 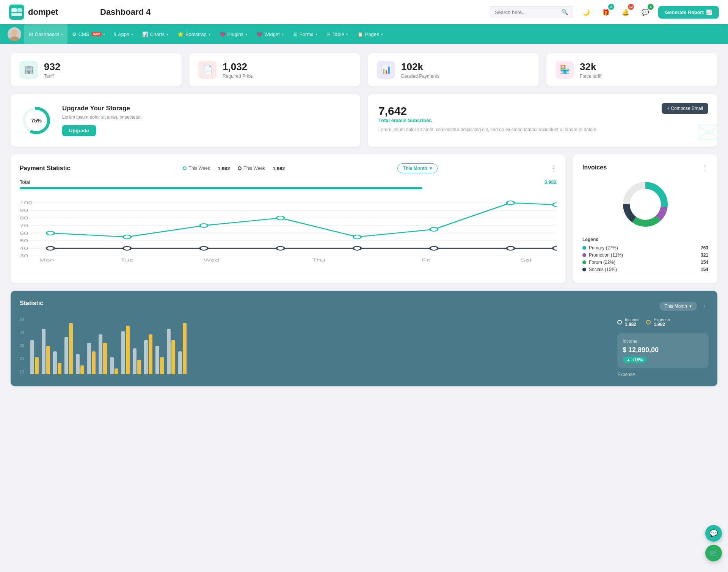 I want to click on chevron-down-icon-table: ▾, so click(x=347, y=34).